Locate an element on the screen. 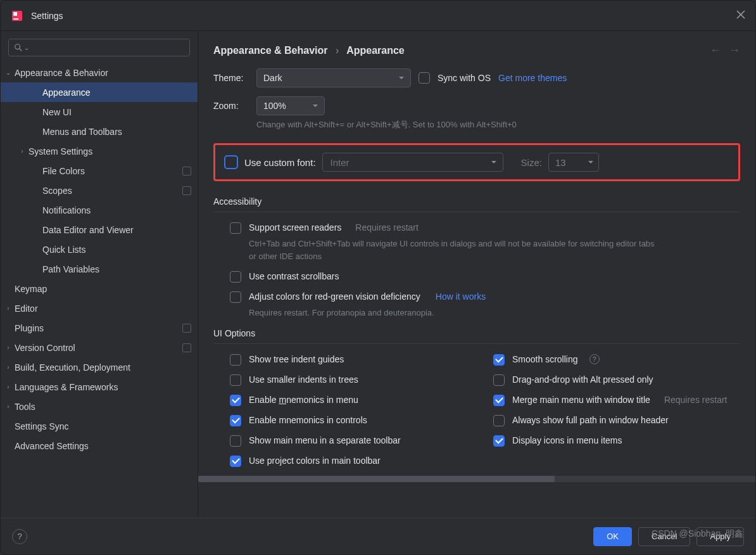 The height and width of the screenshot is (555, 756). get-themes-link: Get more themes is located at coordinates (532, 78).